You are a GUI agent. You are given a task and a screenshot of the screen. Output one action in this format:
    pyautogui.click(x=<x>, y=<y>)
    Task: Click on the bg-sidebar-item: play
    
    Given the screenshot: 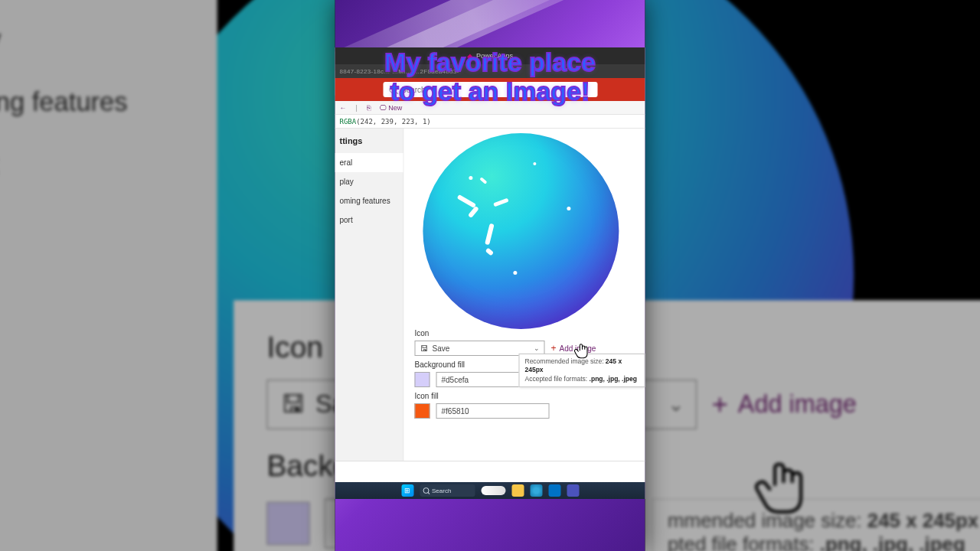 What is the action you would take?
    pyautogui.click(x=109, y=39)
    